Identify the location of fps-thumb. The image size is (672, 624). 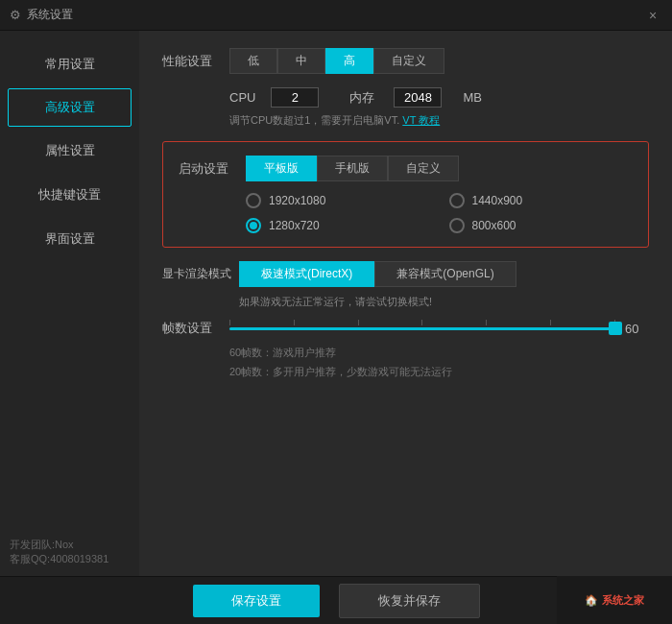
(615, 328).